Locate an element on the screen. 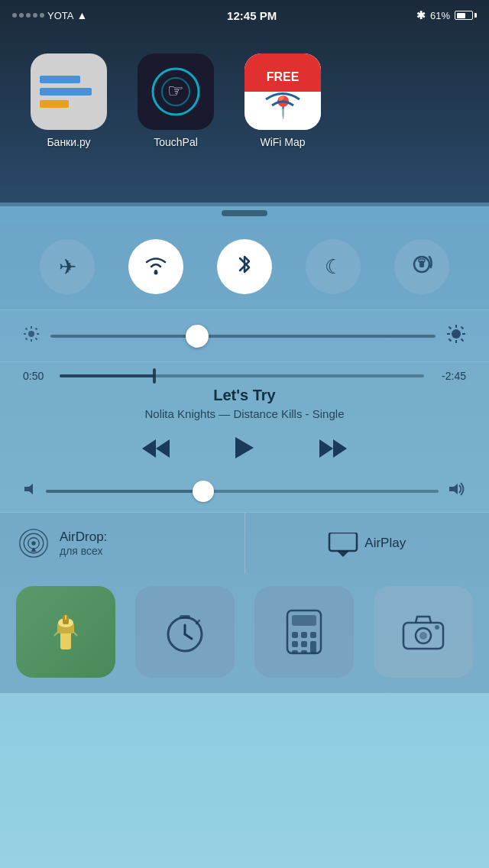 This screenshot has height=868, width=489. bluetooth-status-icon: ✱ is located at coordinates (421, 15).